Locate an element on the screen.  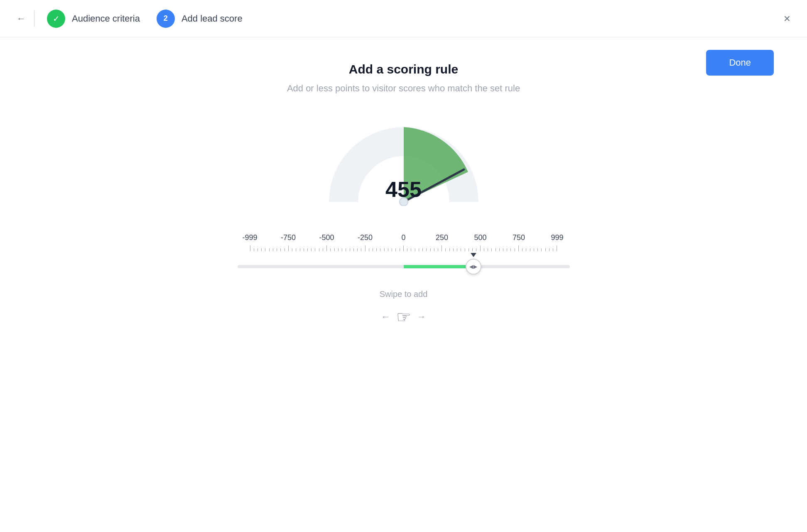
done-button: Done is located at coordinates (740, 63).